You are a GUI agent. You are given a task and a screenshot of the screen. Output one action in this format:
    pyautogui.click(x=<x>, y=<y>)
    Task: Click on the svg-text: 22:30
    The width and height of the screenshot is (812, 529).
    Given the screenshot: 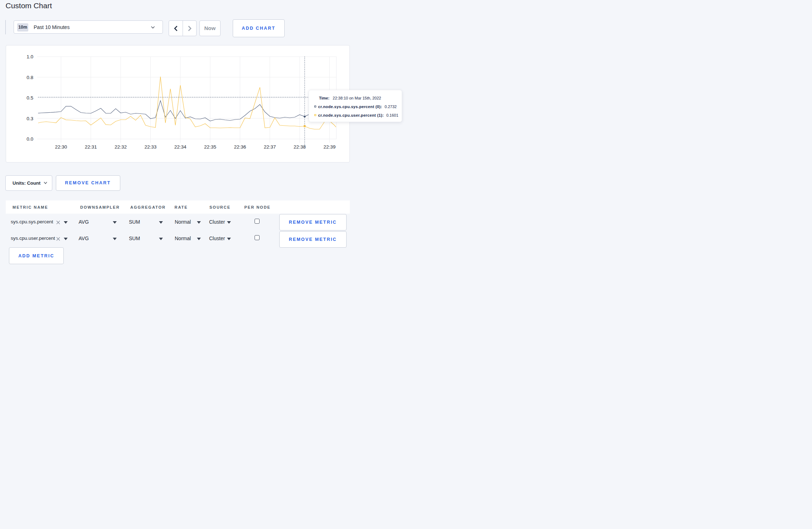 What is the action you would take?
    pyautogui.click(x=61, y=147)
    